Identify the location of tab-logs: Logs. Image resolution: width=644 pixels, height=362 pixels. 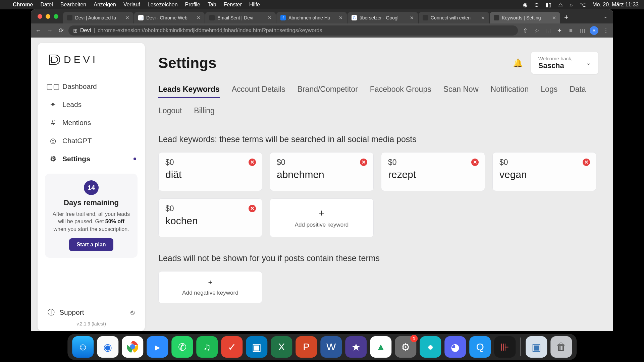
(549, 92).